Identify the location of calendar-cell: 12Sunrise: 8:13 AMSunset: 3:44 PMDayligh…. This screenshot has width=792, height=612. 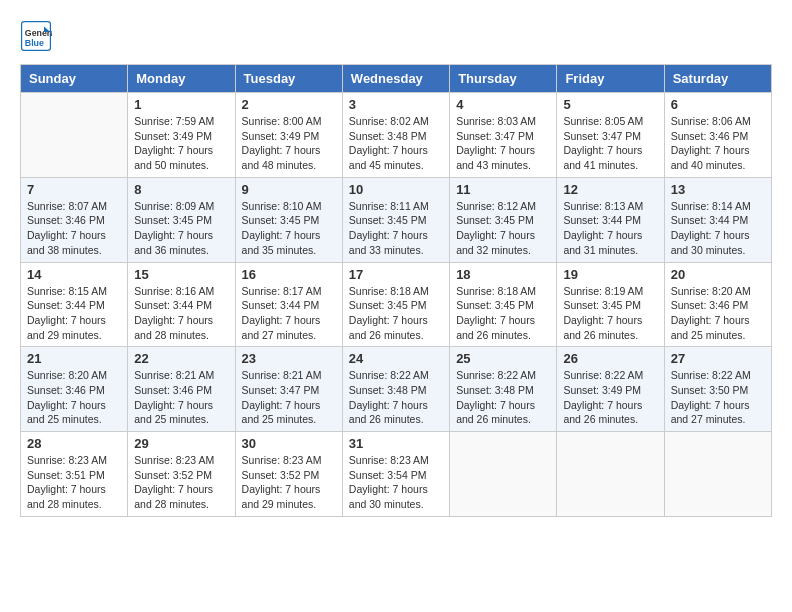
(610, 220).